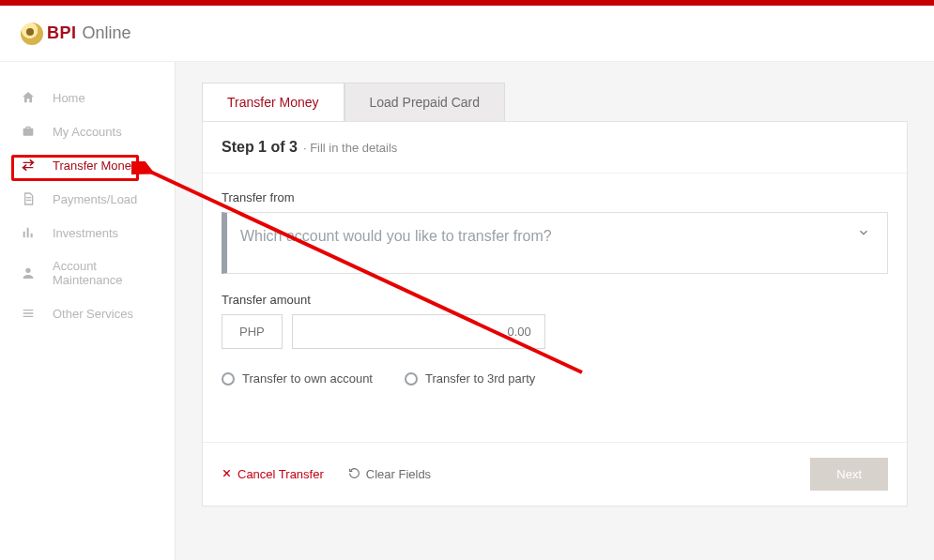  What do you see at coordinates (28, 233) in the screenshot?
I see `chart-icon` at bounding box center [28, 233].